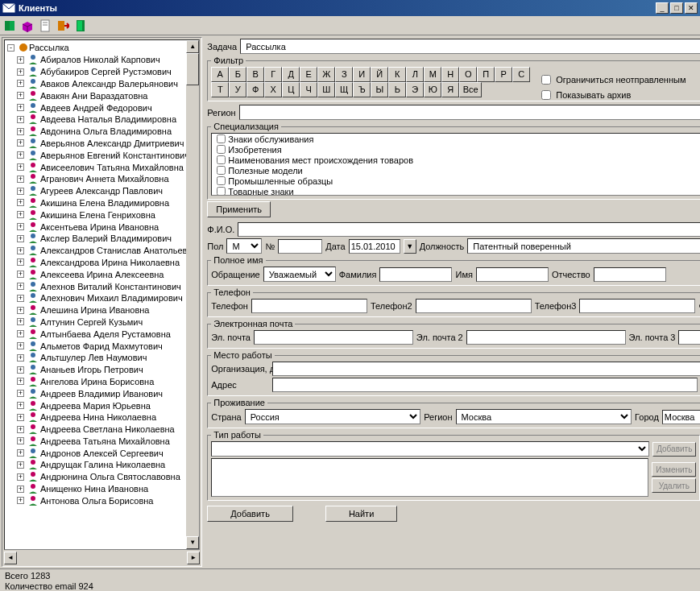 This screenshot has height=591, width=700. I want to click on alpha-button-М: М, so click(433, 74).